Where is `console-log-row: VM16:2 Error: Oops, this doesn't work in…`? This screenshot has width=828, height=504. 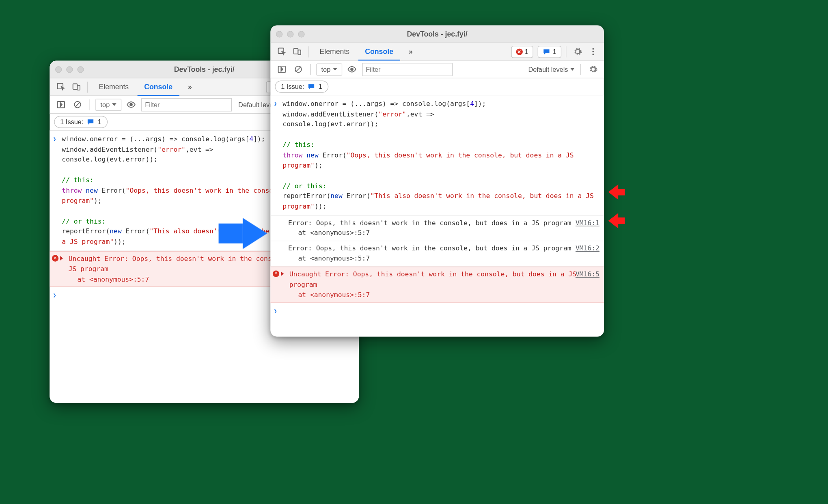
console-log-row: VM16:2 Error: Oops, this doesn't work in… is located at coordinates (437, 254).